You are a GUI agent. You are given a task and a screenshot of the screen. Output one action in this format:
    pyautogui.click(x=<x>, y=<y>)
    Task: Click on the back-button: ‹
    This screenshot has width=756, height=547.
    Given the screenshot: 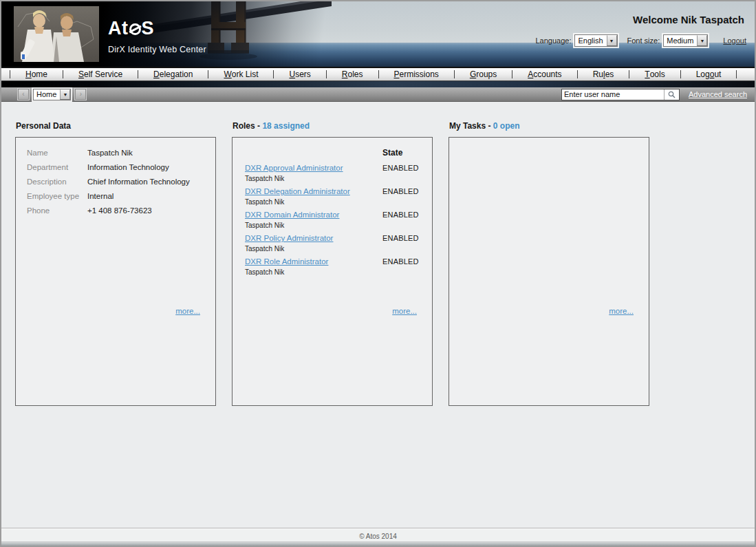 What is the action you would take?
    pyautogui.click(x=23, y=94)
    